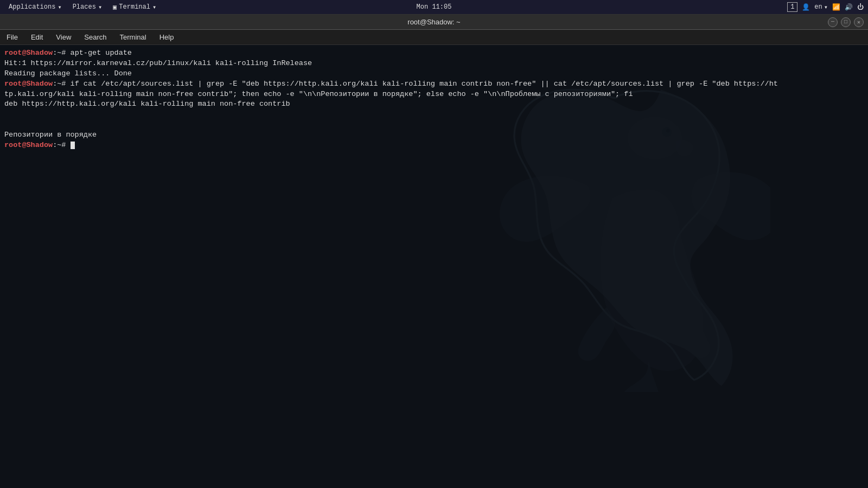  What do you see at coordinates (135, 7) in the screenshot?
I see `terminal-label: Terminal` at bounding box center [135, 7].